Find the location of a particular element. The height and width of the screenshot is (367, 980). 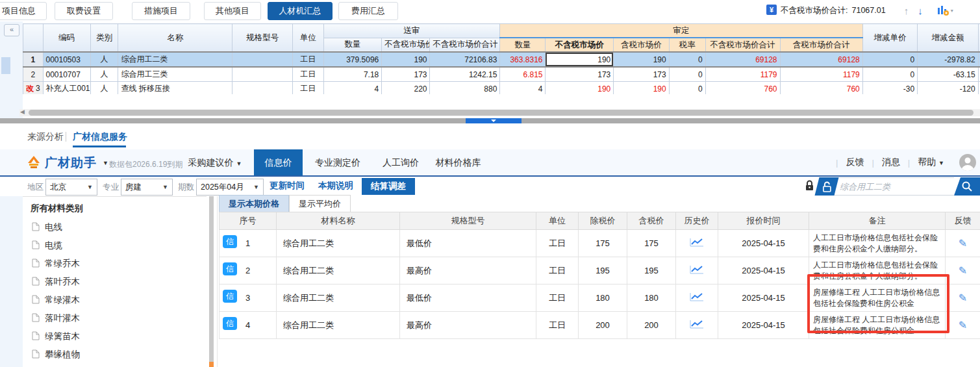

row-number: 改3 is located at coordinates (34, 88).